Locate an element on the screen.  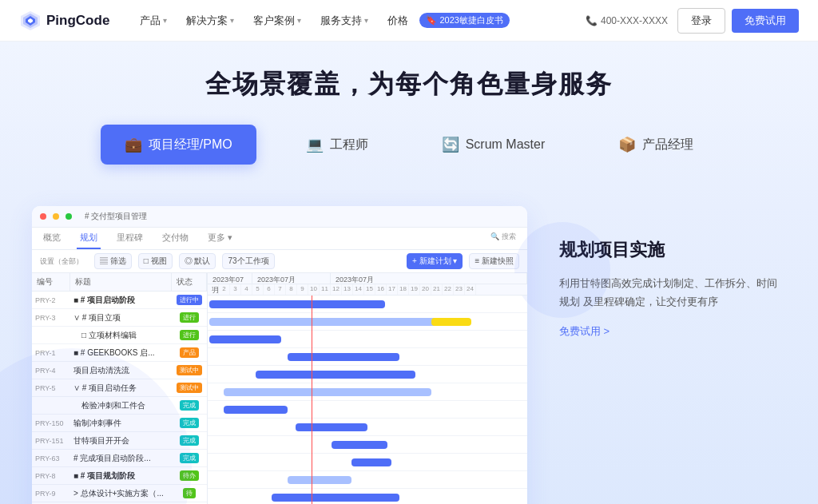
role-tab-scrum: 🔄 Scrum Master is located at coordinates (494, 145).